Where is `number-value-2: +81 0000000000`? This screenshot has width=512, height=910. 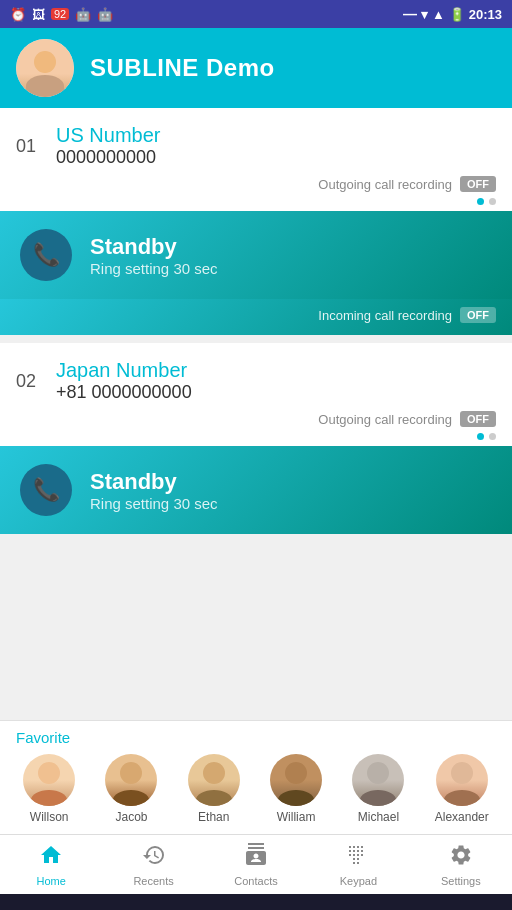 number-value-2: +81 0000000000 is located at coordinates (276, 392).